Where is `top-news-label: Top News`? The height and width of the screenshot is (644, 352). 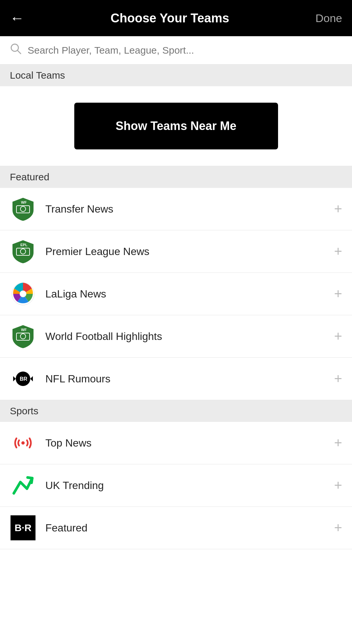
top-news-label: Top News is located at coordinates (190, 443).